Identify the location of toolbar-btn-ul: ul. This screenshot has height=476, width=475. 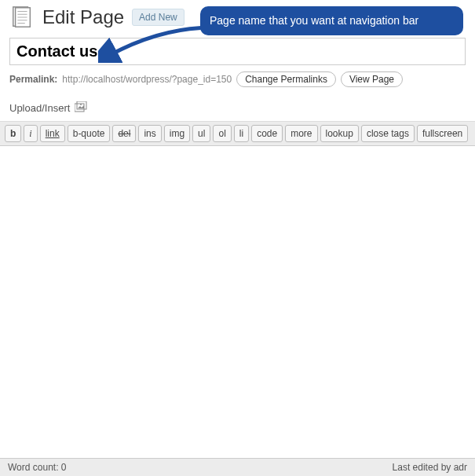
(201, 134).